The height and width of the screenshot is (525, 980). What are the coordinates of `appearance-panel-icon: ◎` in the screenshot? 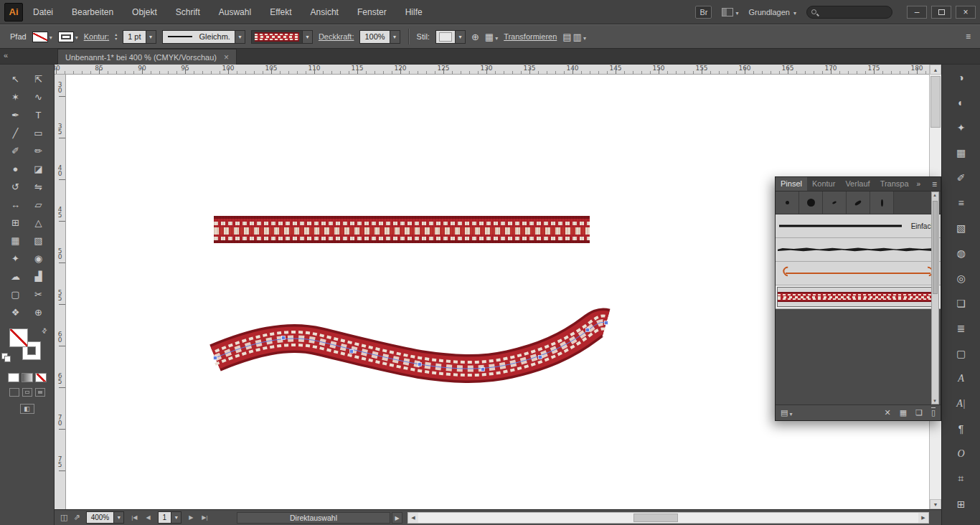 It's located at (961, 278).